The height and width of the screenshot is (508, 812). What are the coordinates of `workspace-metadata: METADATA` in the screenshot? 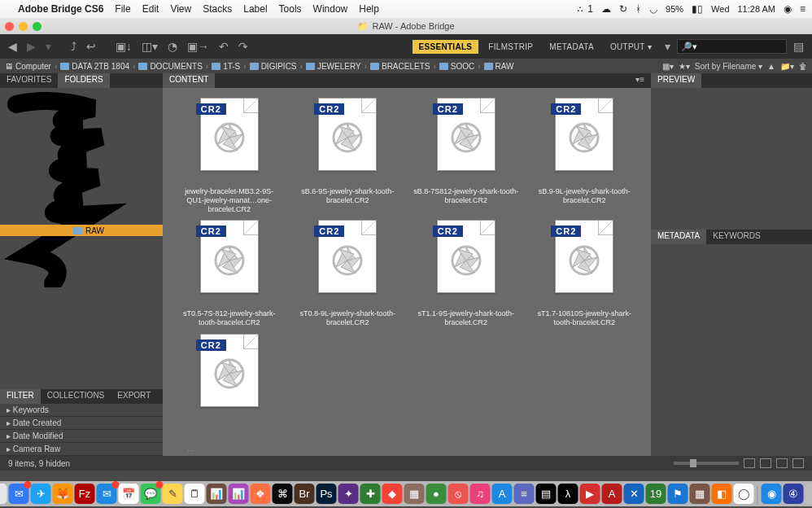 It's located at (571, 47).